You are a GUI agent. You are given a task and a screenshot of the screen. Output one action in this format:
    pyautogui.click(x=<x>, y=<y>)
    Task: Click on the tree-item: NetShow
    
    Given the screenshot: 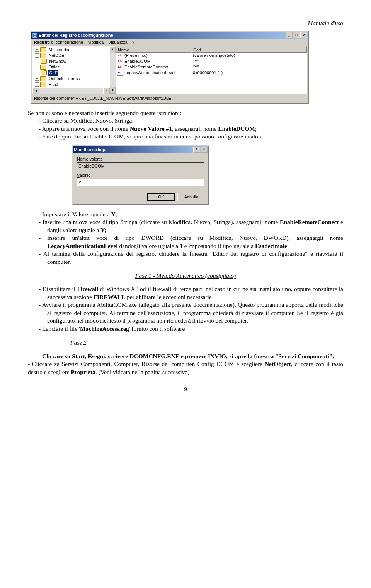 What is the action you would take?
    pyautogui.click(x=74, y=61)
    